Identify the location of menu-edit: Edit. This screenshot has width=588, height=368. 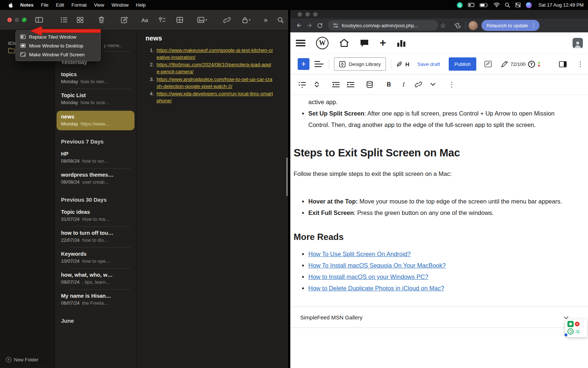
(60, 5).